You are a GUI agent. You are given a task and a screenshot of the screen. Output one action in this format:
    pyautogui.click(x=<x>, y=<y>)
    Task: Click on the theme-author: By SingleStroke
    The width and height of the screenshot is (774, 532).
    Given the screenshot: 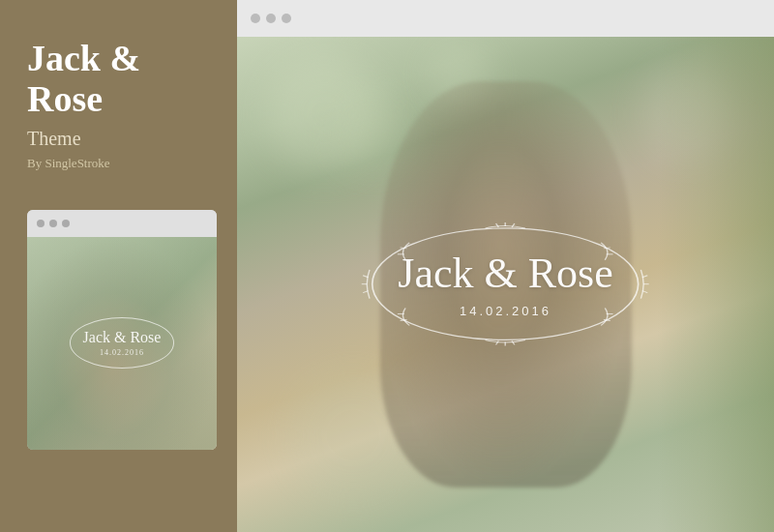 What is the action you would take?
    pyautogui.click(x=69, y=163)
    